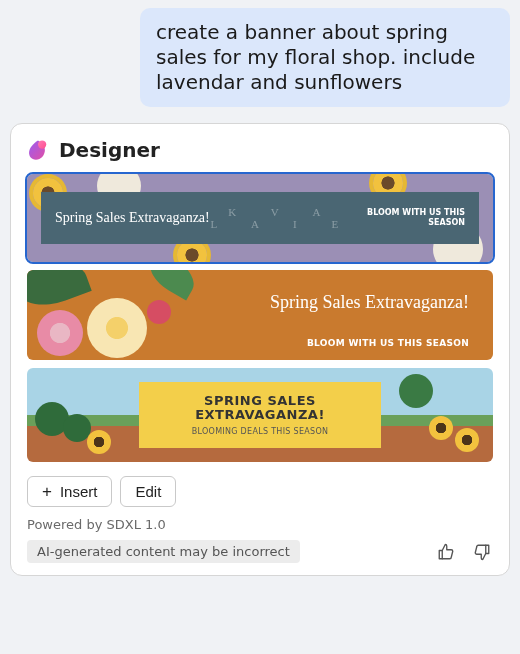 The width and height of the screenshot is (520, 654). Describe the element at coordinates (464, 552) in the screenshot. I see `feedback-controls` at that location.